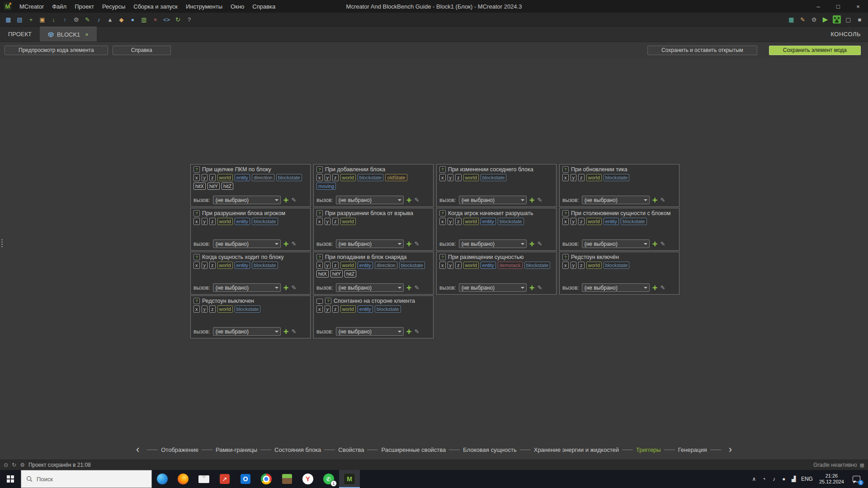 The width and height of the screenshot is (868, 488). What do you see at coordinates (693, 450) in the screenshot?
I see `section-nav-link: Генерация` at bounding box center [693, 450].